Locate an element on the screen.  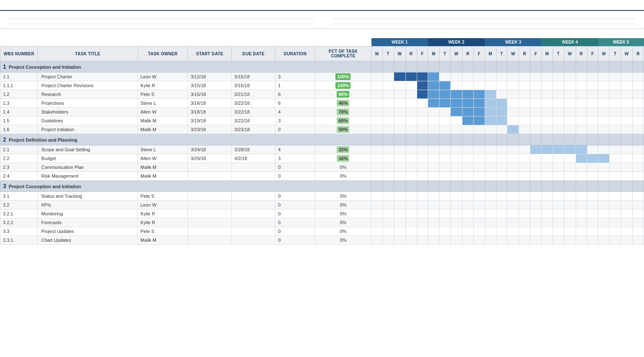
due-cell: 3/16/18 is located at coordinates (253, 85).